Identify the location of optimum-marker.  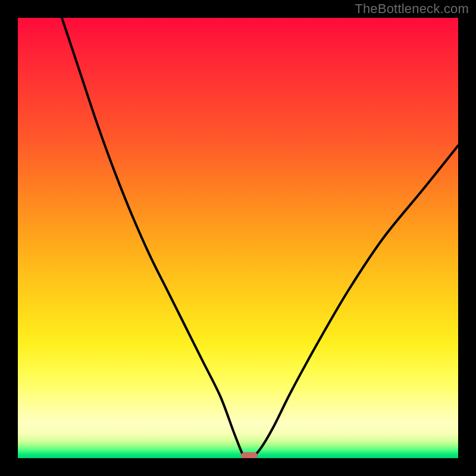
(249, 455).